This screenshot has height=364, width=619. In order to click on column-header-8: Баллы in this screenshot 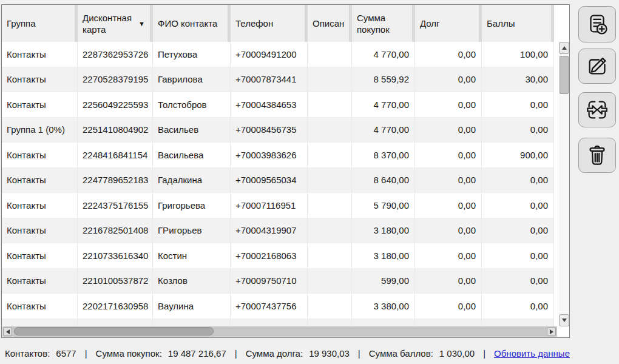, I will do `click(518, 23)`.